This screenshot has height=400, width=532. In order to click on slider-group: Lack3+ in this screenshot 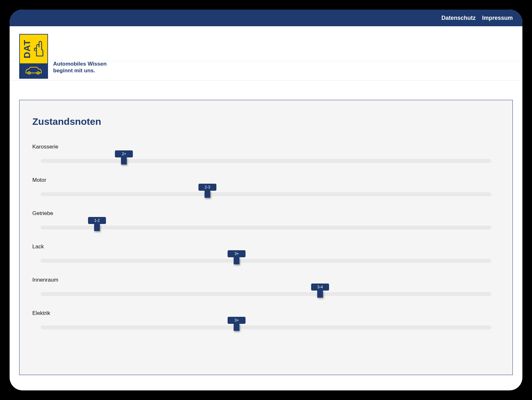, I will do `click(266, 253)`.